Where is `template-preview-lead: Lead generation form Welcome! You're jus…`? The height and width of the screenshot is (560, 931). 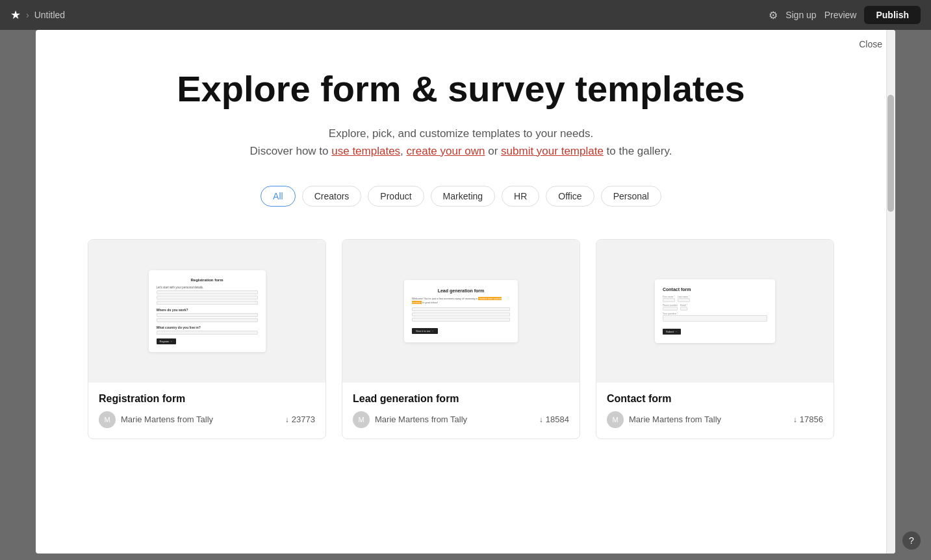
template-preview-lead: Lead generation form Welcome! You're jus… is located at coordinates (461, 311).